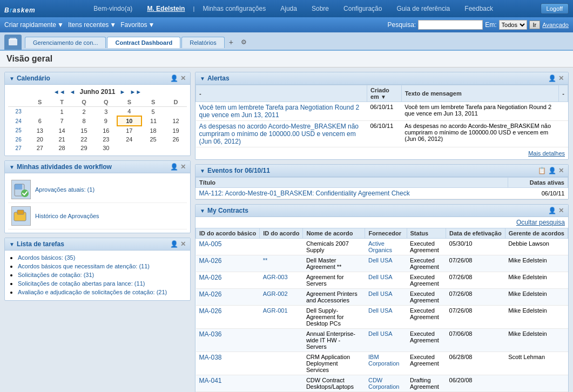 This screenshot has height=392, width=573. Describe the element at coordinates (106, 121) in the screenshot. I see `cal-day-cell: 9` at that location.